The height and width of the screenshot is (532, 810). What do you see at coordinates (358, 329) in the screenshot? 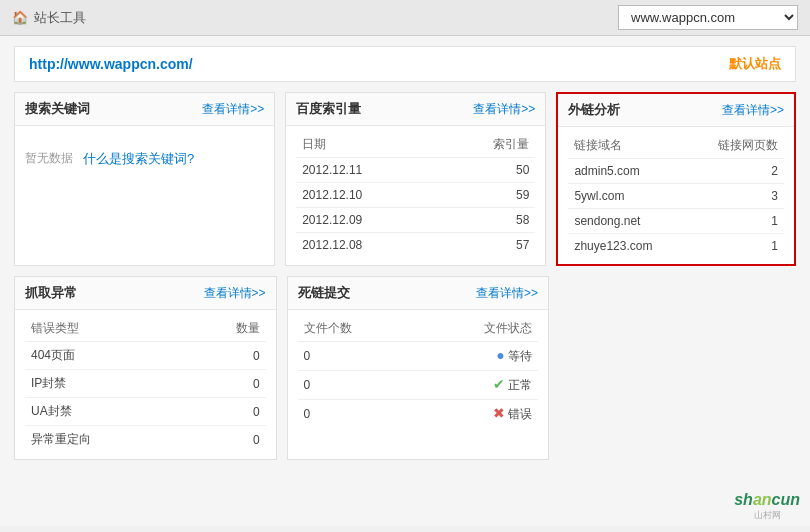
I see `col-files: 文件个数` at bounding box center [358, 329].